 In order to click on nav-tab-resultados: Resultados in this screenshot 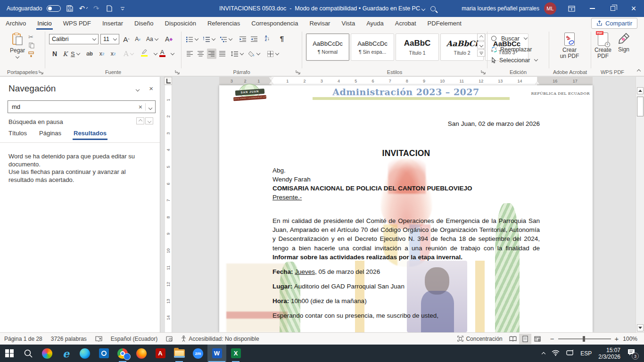, I will do `click(90, 135)`.